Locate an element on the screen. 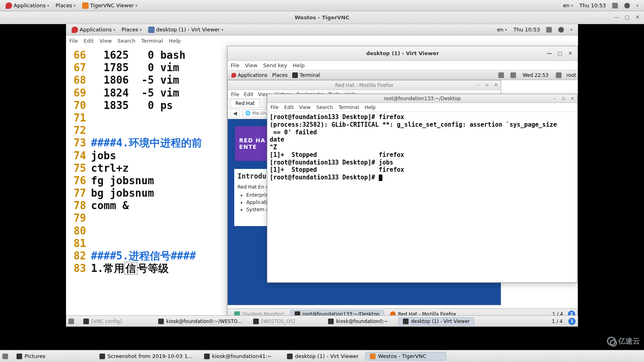 This screenshot has width=644, height=362. inner-clock: Wed 22:53 is located at coordinates (535, 75).